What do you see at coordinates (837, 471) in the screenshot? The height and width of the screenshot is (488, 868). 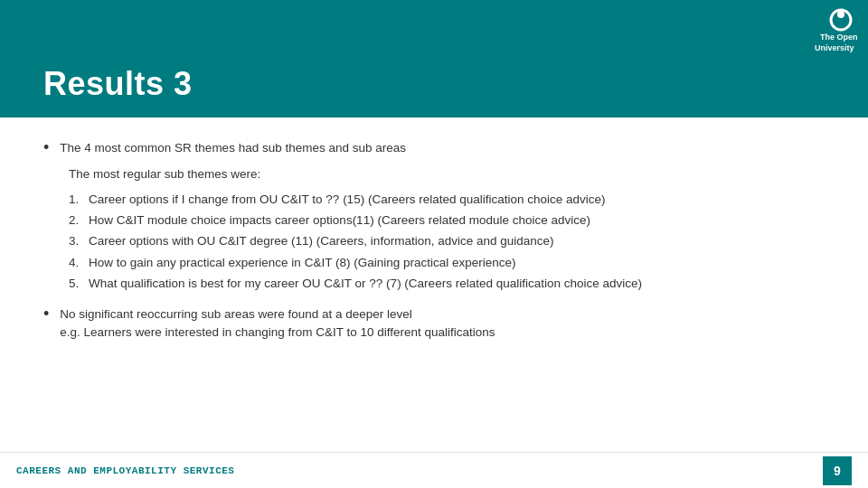 I see `page-number: 9` at bounding box center [837, 471].